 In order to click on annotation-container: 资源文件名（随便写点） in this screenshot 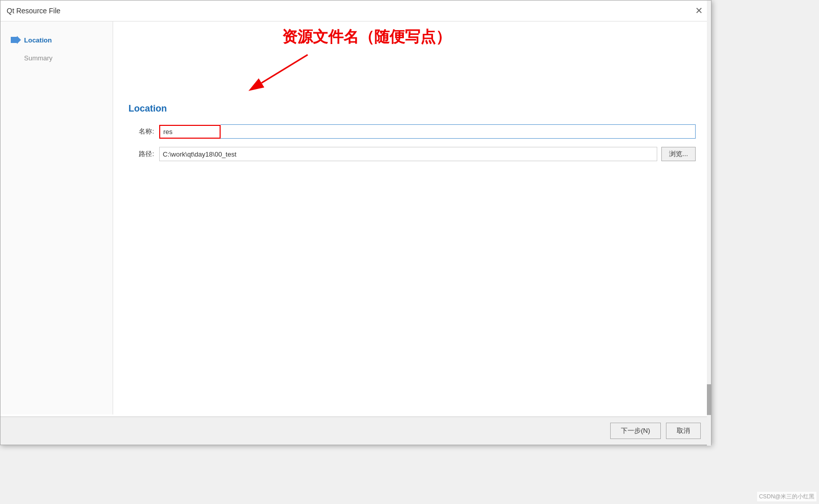, I will do `click(395, 68)`.